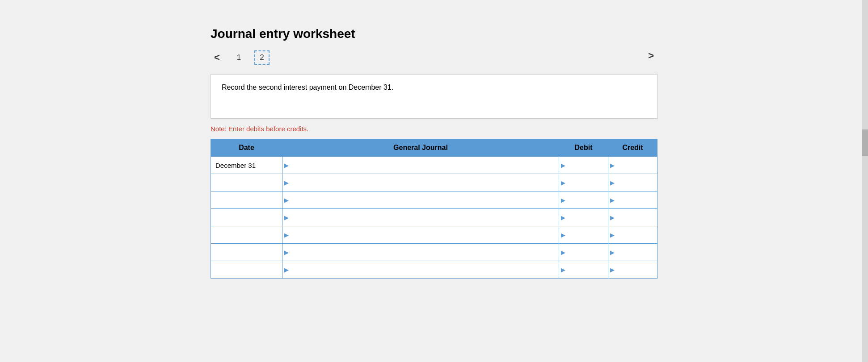 The image size is (868, 362). What do you see at coordinates (563, 183) in the screenshot?
I see `debit-arrow-1: ▶` at bounding box center [563, 183].